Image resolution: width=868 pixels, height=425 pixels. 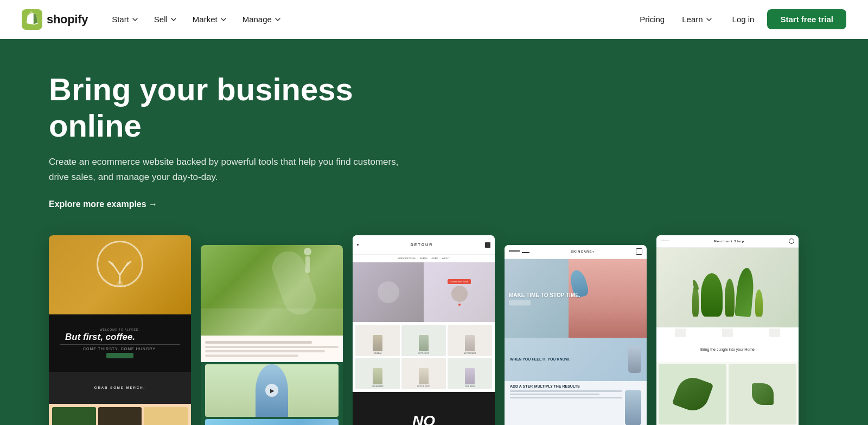 What do you see at coordinates (120, 349) in the screenshot?
I see `card1-secondary: COME THIRSTY. COME HUNGRY.` at bounding box center [120, 349].